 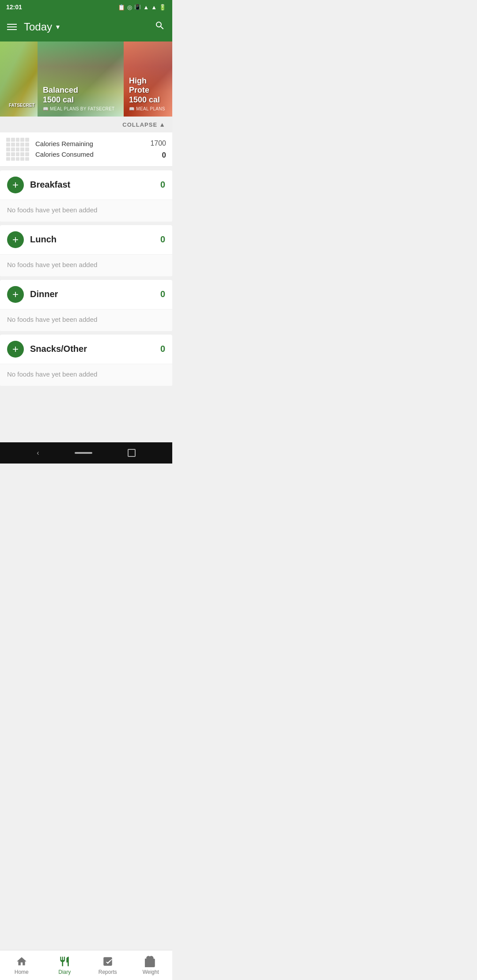 What do you see at coordinates (15, 240) in the screenshot?
I see `add-lunch-button: +` at bounding box center [15, 240].